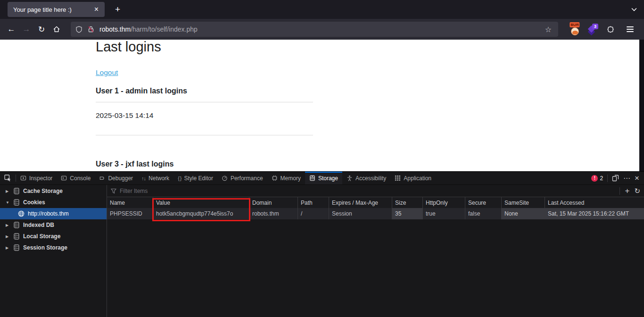 The width and height of the screenshot is (644, 317). I want to click on column-header-samesite: SameSite, so click(523, 203).